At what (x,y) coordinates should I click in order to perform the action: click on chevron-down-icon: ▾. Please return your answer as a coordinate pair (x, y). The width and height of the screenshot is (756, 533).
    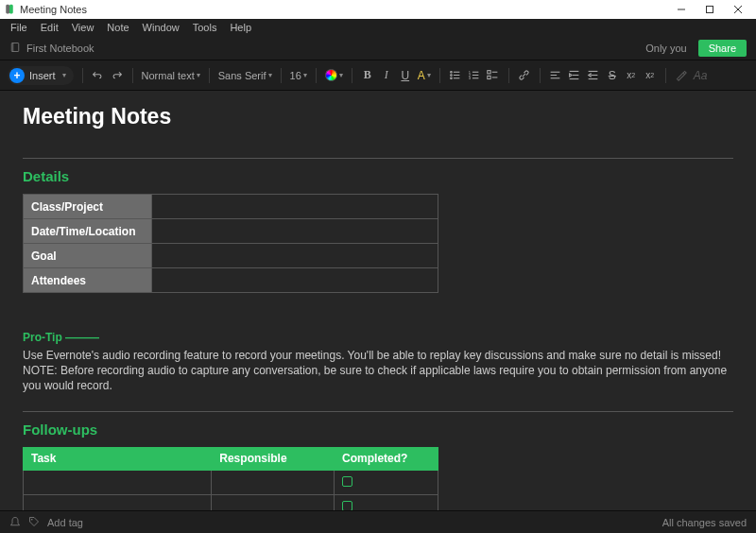
    Looking at the image, I should click on (64, 76).